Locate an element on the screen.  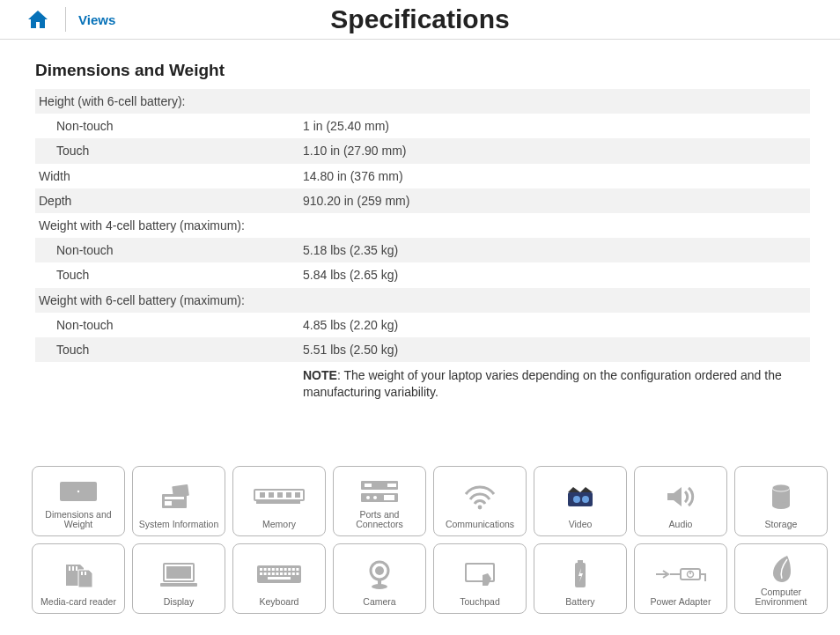
memory-icon is located at coordinates (279, 497).